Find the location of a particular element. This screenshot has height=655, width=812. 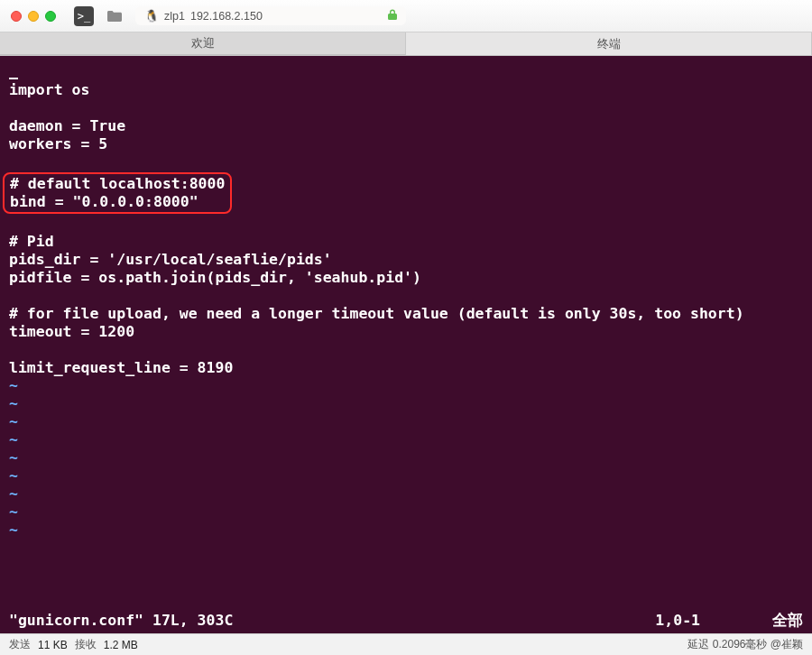

highlight-box: # default localhost:8000 bind = "0.0.0.0… is located at coordinates (117, 193).